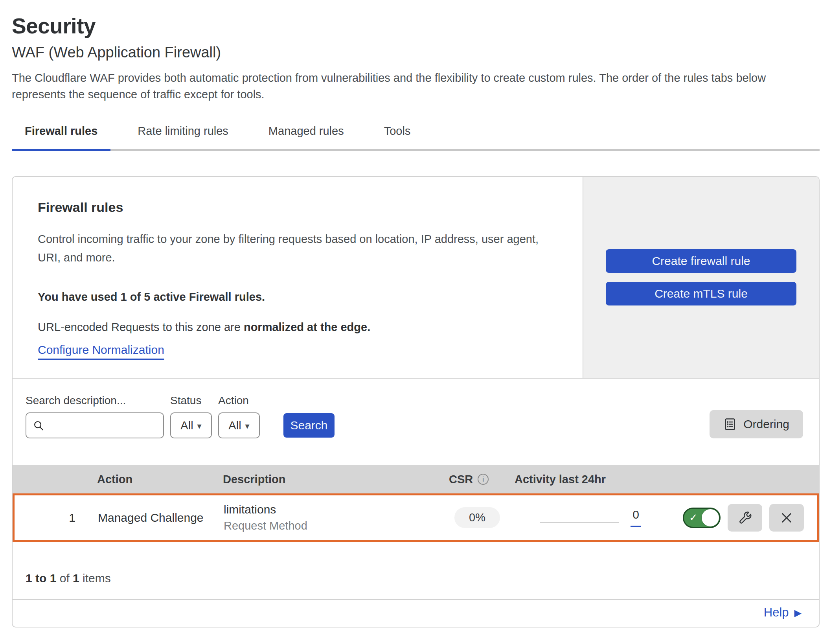 The width and height of the screenshot is (831, 644). What do you see at coordinates (331, 510) in the screenshot?
I see `rule-description: limitations` at bounding box center [331, 510].